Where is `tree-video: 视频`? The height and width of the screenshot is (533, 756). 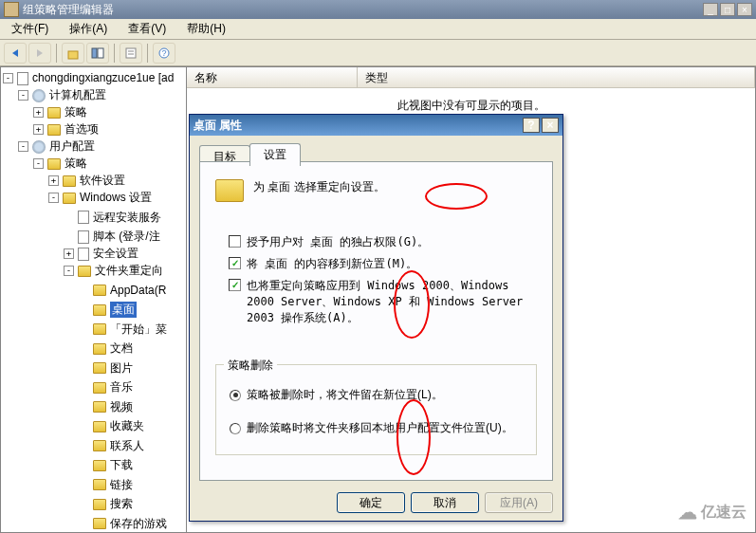
tree-video: 视频 is located at coordinates (121, 408).